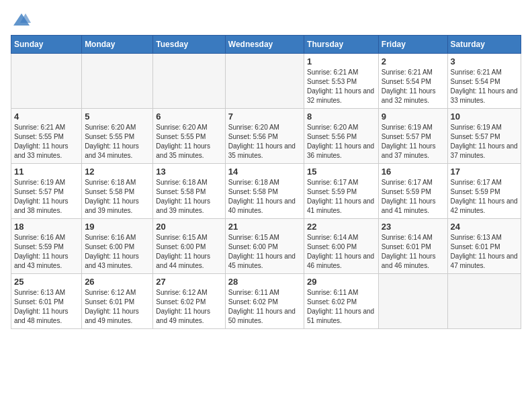 The width and height of the screenshot is (532, 411). What do you see at coordinates (21, 20) in the screenshot?
I see `logo` at bounding box center [21, 20].